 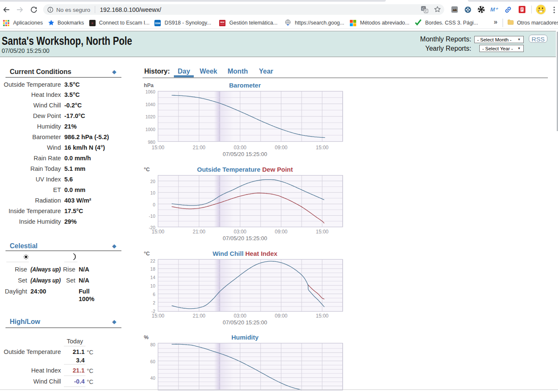 I want to click on svg-text: Barometer, so click(x=245, y=85).